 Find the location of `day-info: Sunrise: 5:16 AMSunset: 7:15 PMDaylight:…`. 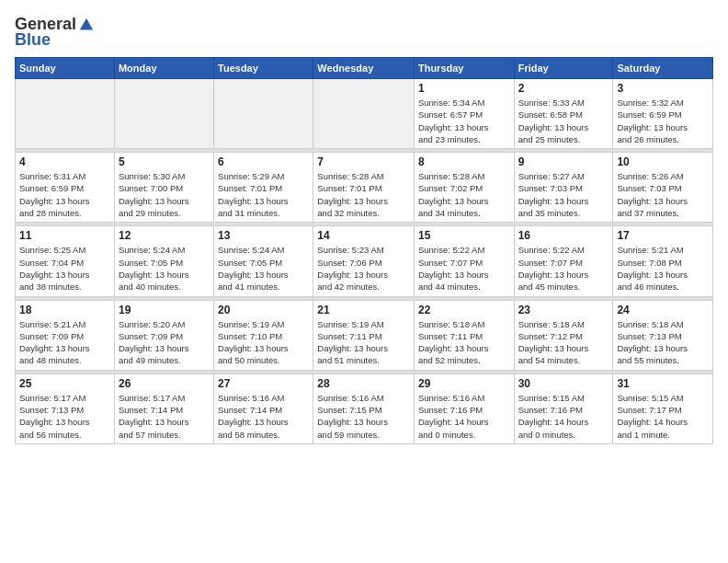

day-info: Sunrise: 5:16 AMSunset: 7:15 PMDaylight:… is located at coordinates (364, 416).